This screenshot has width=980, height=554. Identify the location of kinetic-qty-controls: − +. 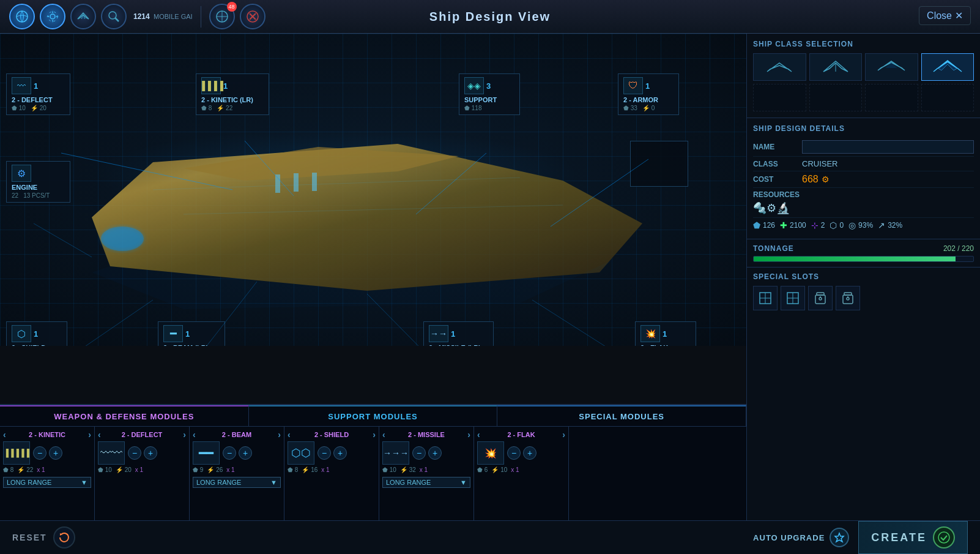
(48, 453).